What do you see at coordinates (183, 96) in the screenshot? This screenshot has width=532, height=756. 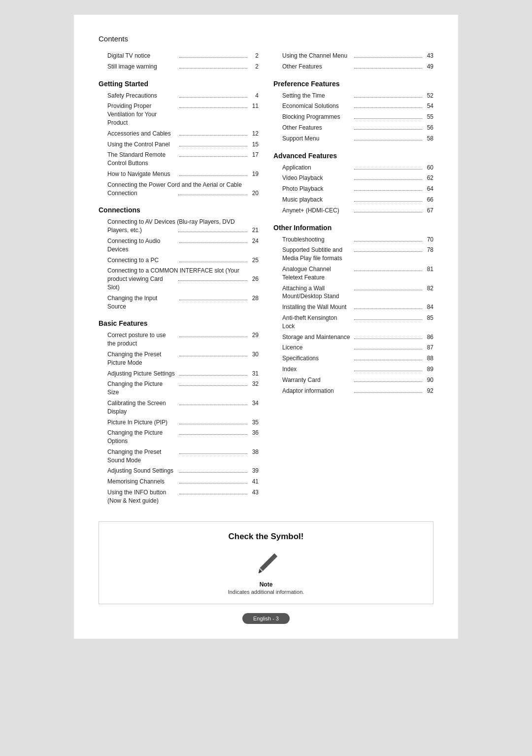 I see `list-item: Safety Precautions 4` at bounding box center [183, 96].